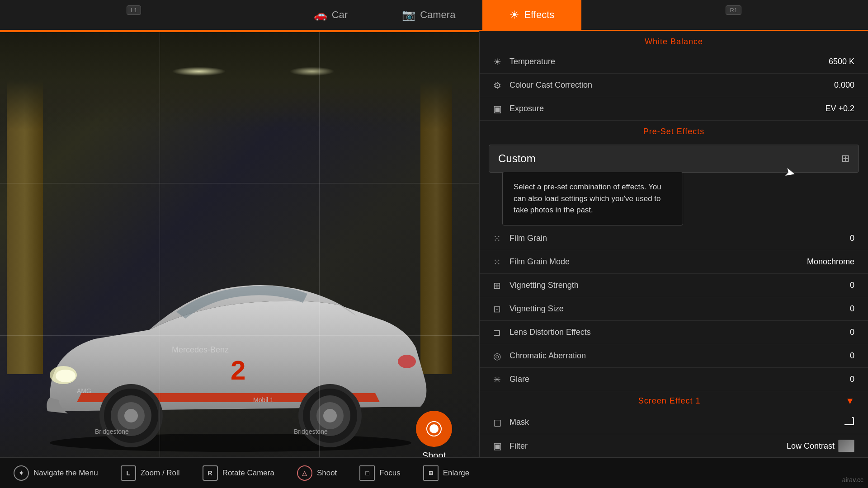 The image size is (868, 488). I want to click on temperature-row: ☀ Temperature 6500 K, so click(674, 62).